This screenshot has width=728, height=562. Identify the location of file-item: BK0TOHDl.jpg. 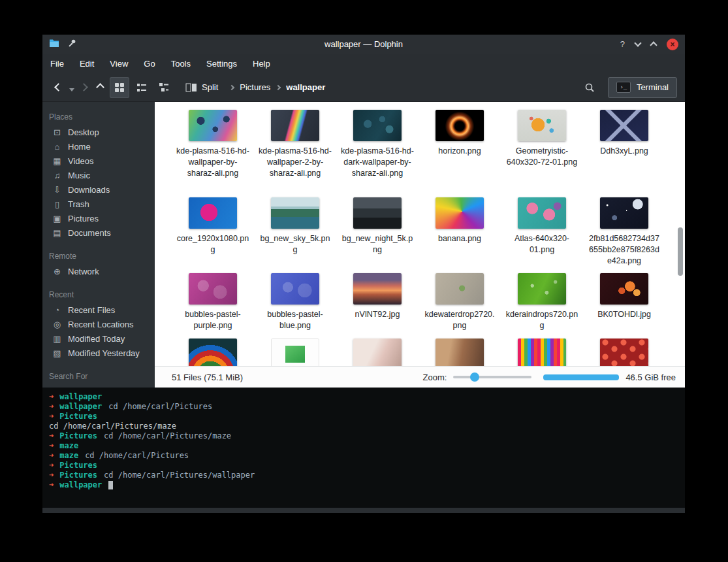
(624, 306).